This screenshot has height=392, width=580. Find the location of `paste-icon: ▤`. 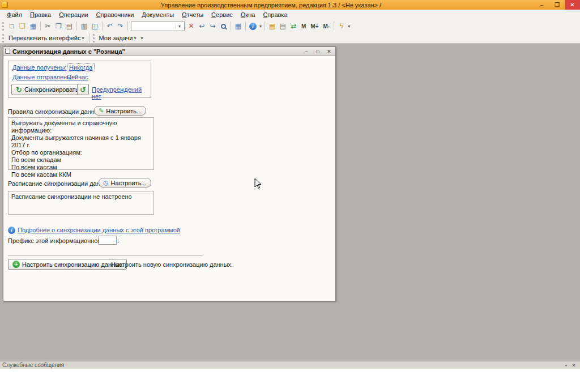

paste-icon: ▤ is located at coordinates (69, 26).